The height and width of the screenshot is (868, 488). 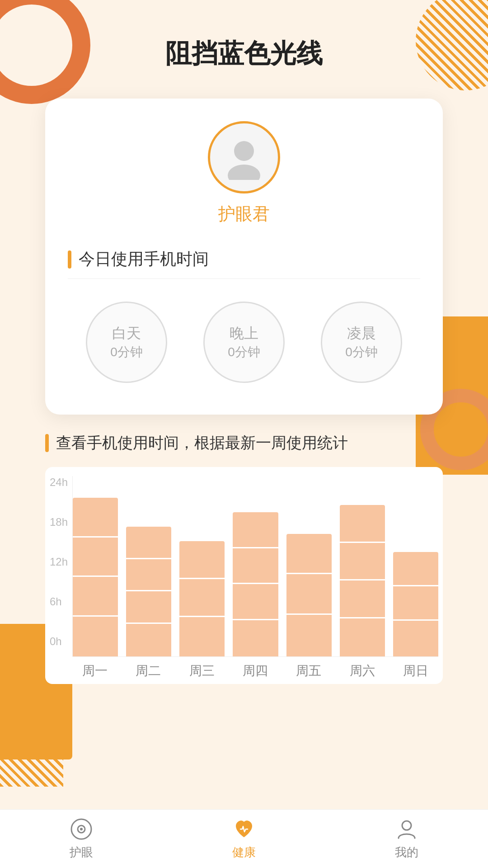 What do you see at coordinates (244, 157) in the screenshot?
I see `avatar` at bounding box center [244, 157].